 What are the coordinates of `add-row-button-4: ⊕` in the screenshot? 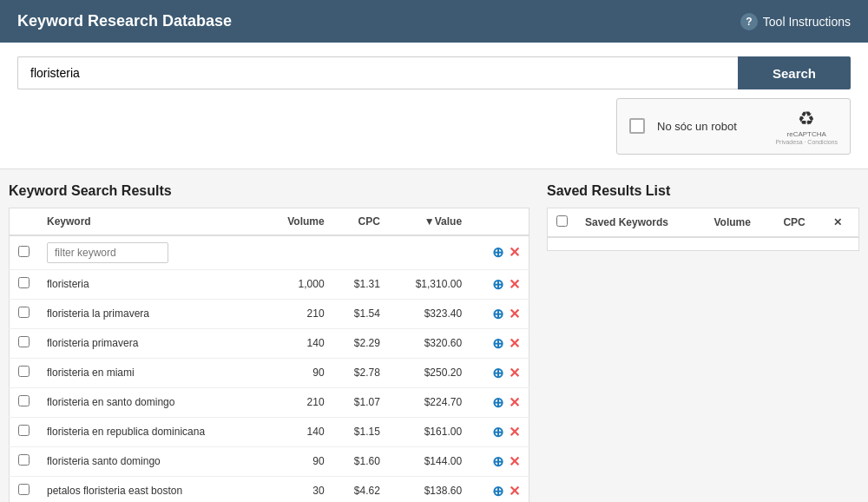 It's located at (498, 403).